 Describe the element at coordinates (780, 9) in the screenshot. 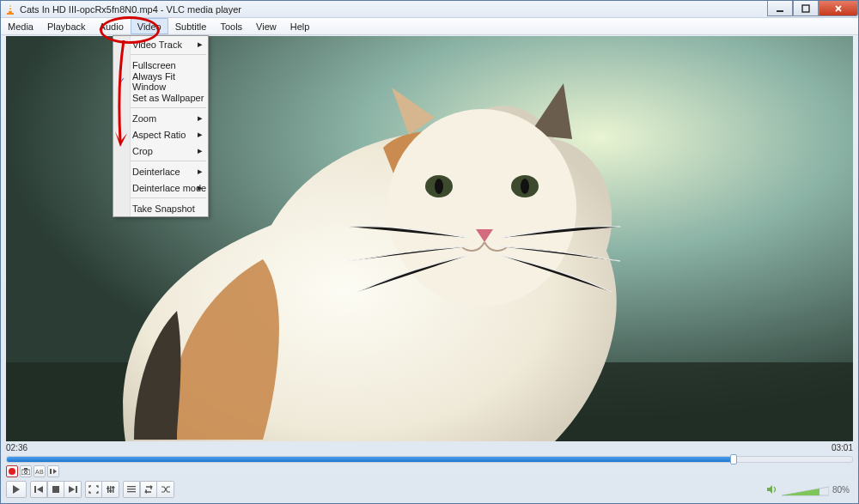

I see `minimize-button` at that location.